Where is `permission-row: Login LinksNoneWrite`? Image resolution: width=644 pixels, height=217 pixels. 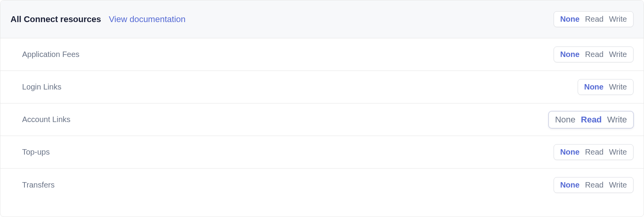 permission-row: Login LinksNoneWrite is located at coordinates (322, 87).